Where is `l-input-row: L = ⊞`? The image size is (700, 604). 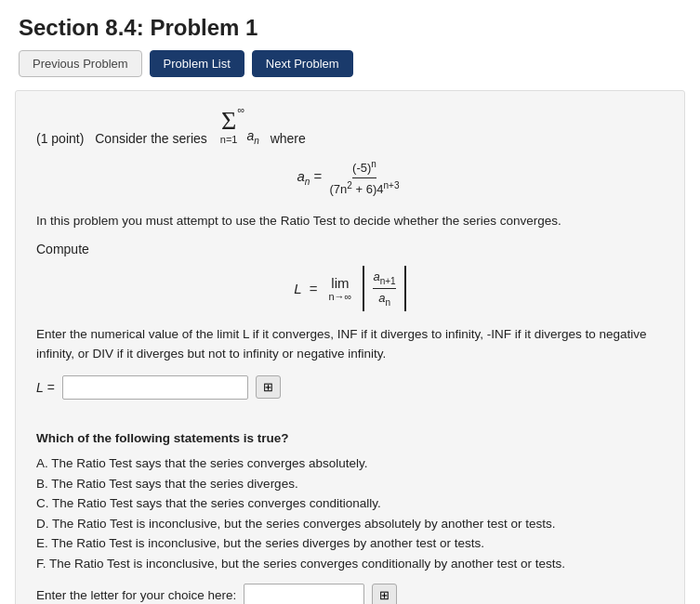 l-input-row: L = ⊞ is located at coordinates (350, 387).